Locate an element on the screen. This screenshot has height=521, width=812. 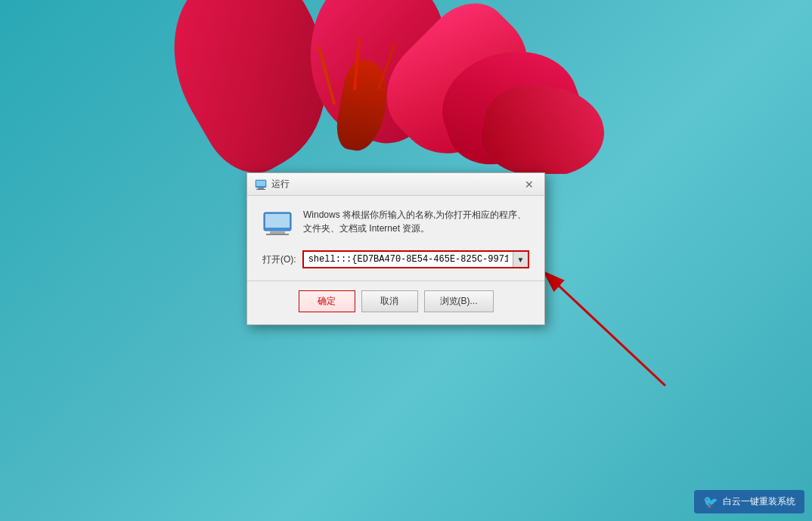
close-button: ✕ is located at coordinates (529, 185).